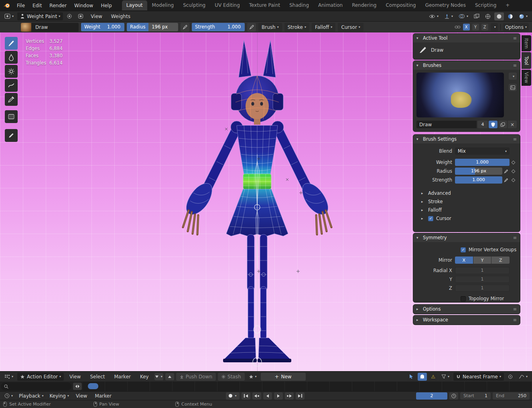 Image resolution: width=532 pixels, height=408 pixels. Describe the element at coordinates (278, 396) in the screenshot. I see `play-button` at that location.